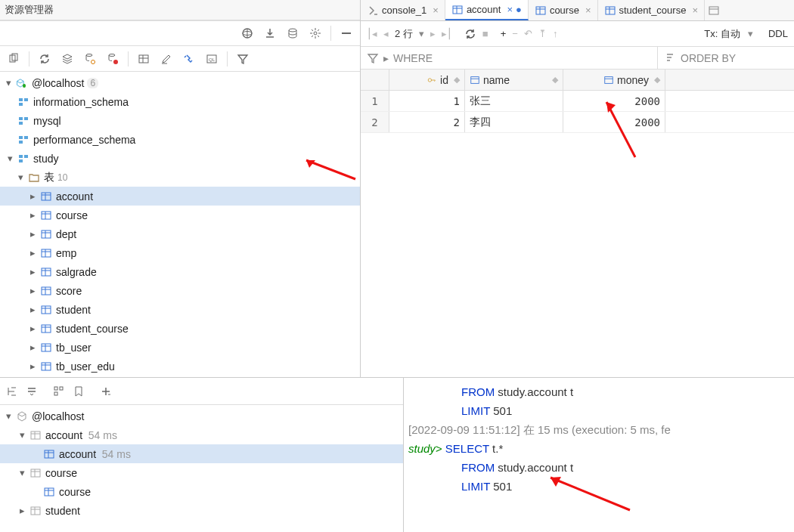  Describe the element at coordinates (470, 34) in the screenshot. I see `reload-icon` at that location.